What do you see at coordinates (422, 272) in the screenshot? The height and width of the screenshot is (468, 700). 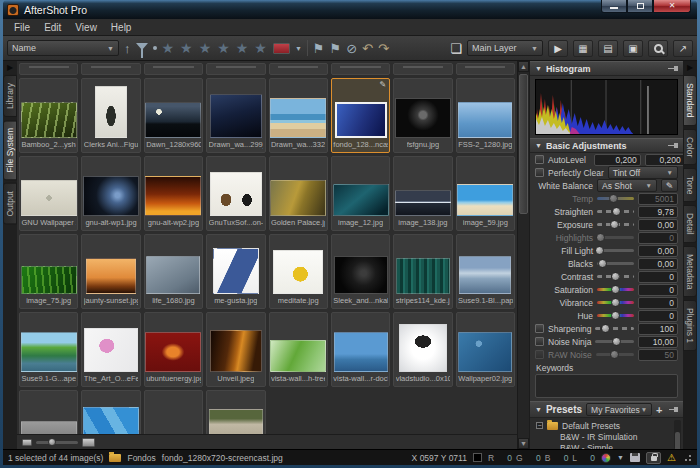 I see `thumbnail-cell: stripes114_kde.jpg` at bounding box center [422, 272].